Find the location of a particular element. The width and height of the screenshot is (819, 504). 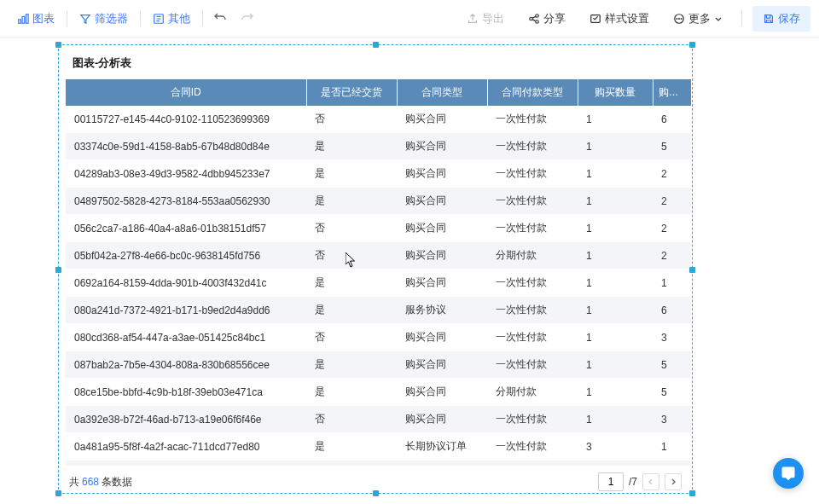

th-payment-type: 合同付款类型 is located at coordinates (532, 92).